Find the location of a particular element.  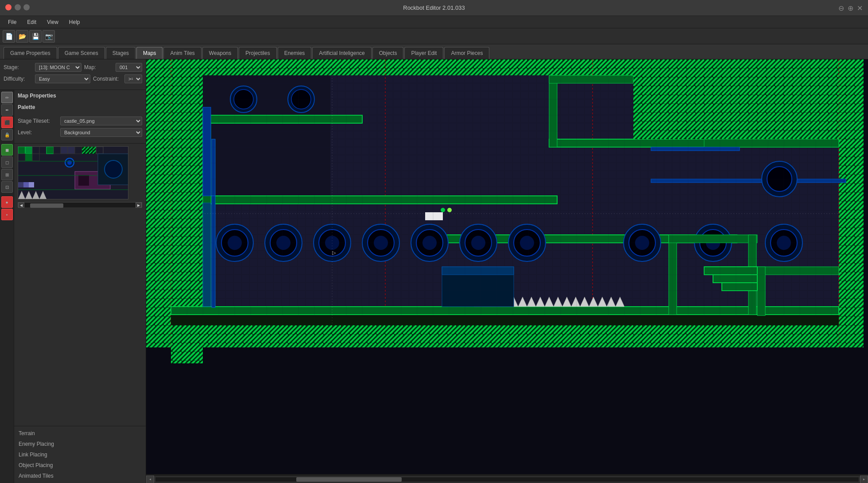

stage-row: Stage: [13]: MOON C Map: 001 is located at coordinates (73, 67).